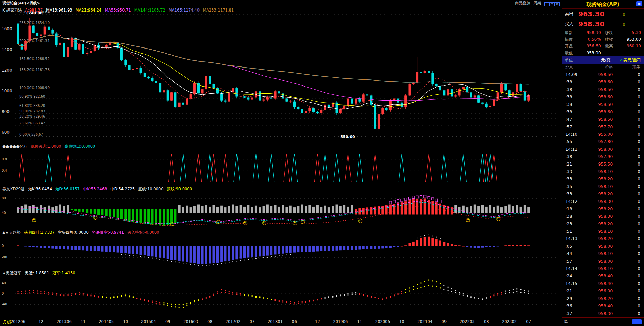 This screenshot has width=644, height=326. I want to click on x-axis-label: 08, so click(487, 322).